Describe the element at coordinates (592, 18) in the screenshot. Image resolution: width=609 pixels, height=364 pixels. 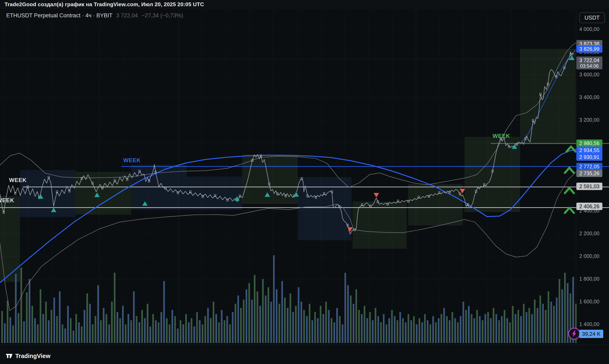
I see `currency-toggle-button: USDT` at that location.